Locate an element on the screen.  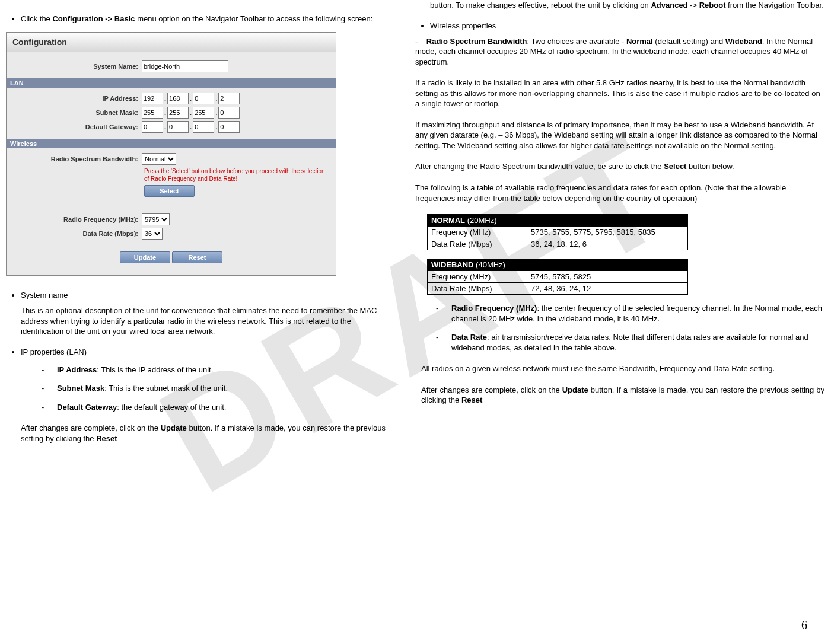
intro-post: menu option on the Navigator Toolbar to … is located at coordinates (254, 19).